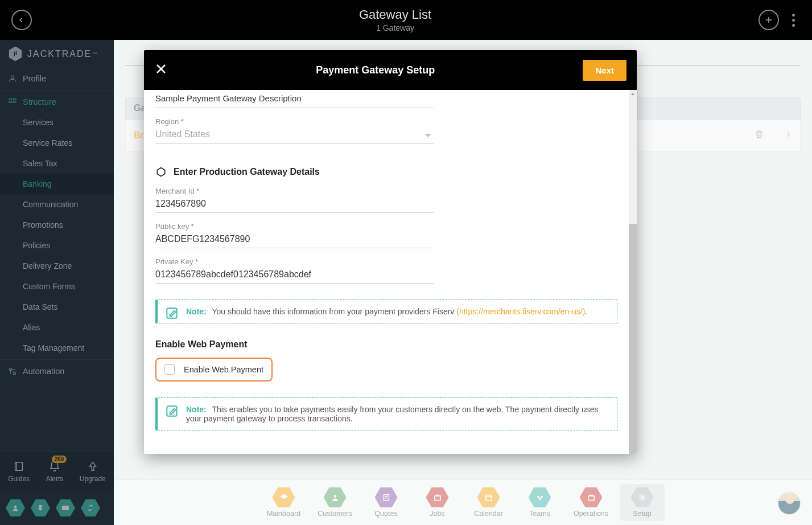 The image size is (812, 525). I want to click on scrollbar-up-icon, so click(633, 94).